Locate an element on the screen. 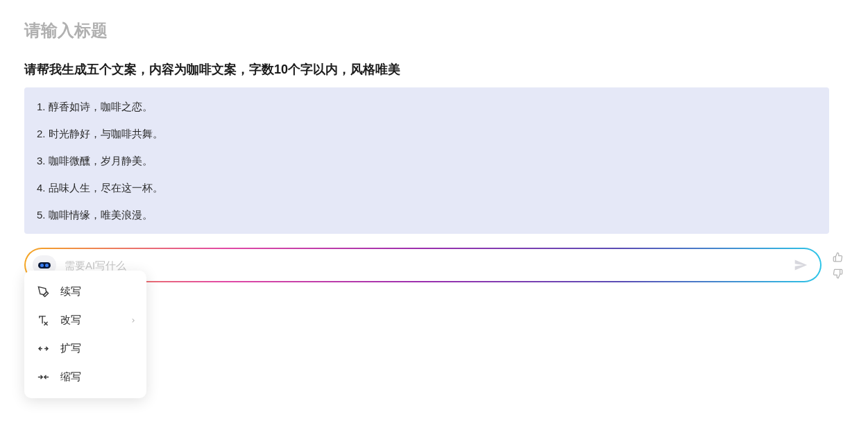 Image resolution: width=868 pixels, height=435 pixels. thumbs-up-icon is located at coordinates (838, 257).